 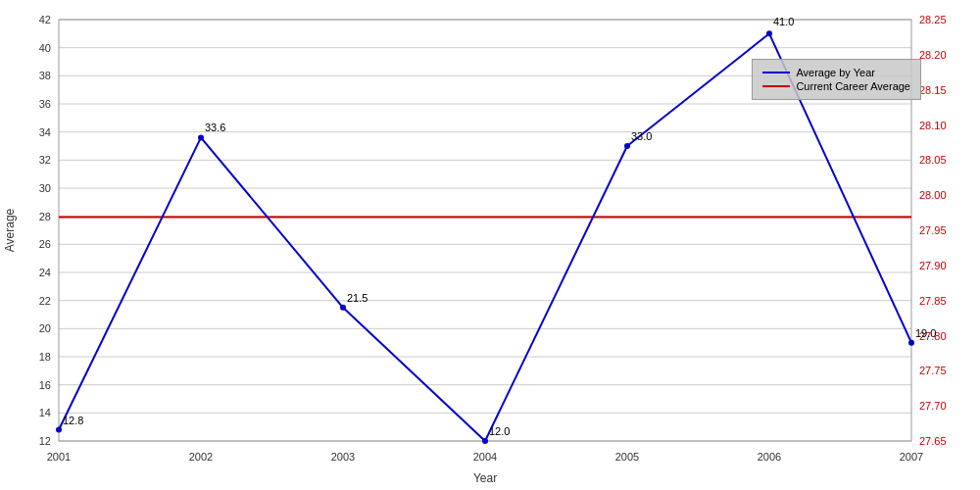 What do you see at coordinates (45, 328) in the screenshot?
I see `svg-text: 20` at bounding box center [45, 328].